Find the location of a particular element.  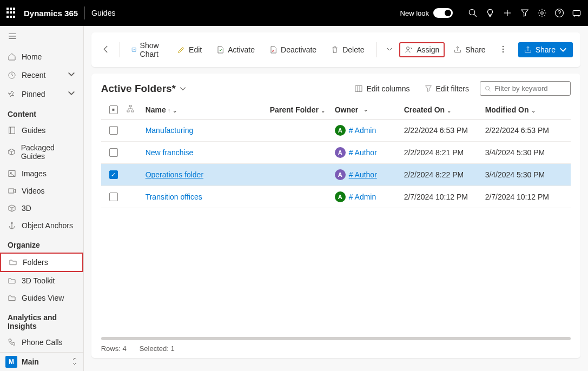

created-cell: 2/2/2024 8:21 PM is located at coordinates (445, 153).